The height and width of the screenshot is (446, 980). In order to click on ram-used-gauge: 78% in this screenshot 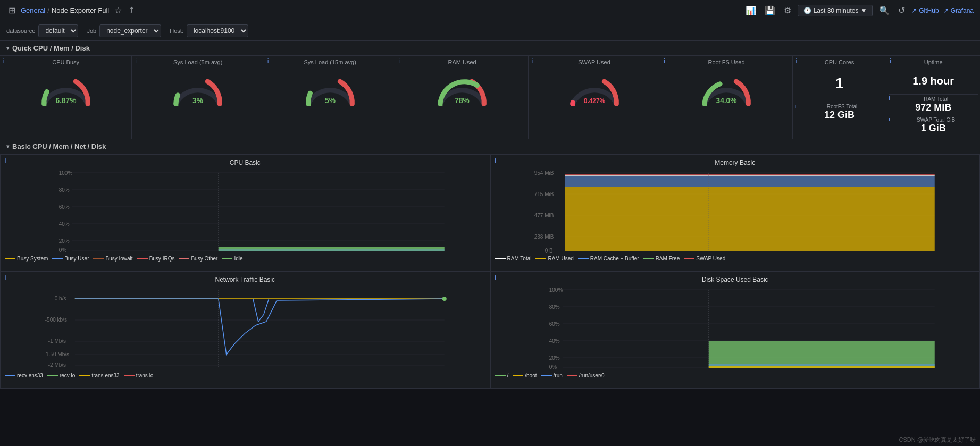, I will do `click(462, 91)`.